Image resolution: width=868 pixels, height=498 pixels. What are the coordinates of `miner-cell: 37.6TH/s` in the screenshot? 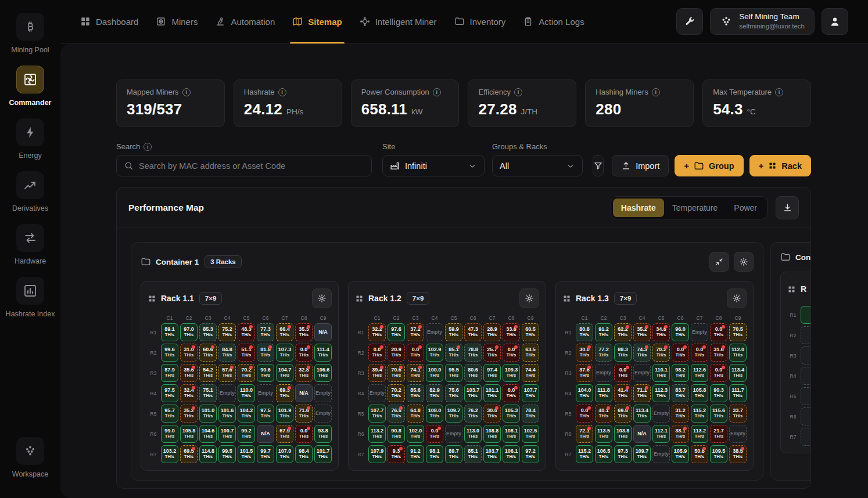 It's located at (584, 373).